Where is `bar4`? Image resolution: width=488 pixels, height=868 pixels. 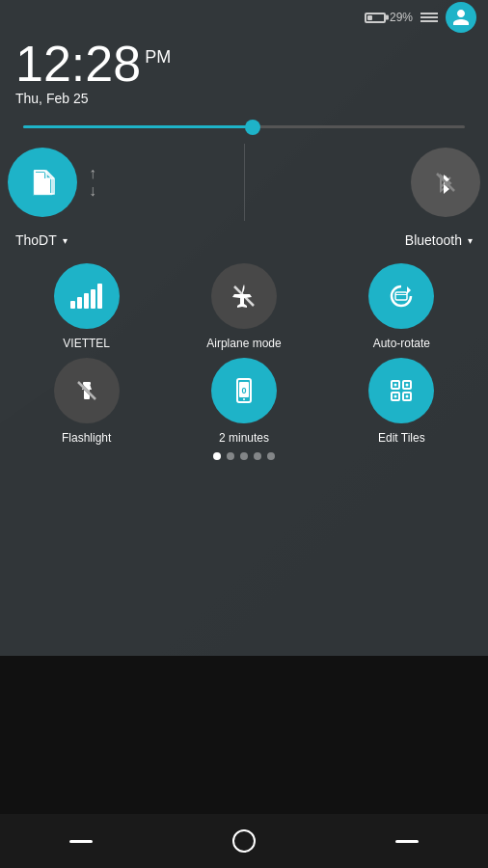 bar4 is located at coordinates (93, 299).